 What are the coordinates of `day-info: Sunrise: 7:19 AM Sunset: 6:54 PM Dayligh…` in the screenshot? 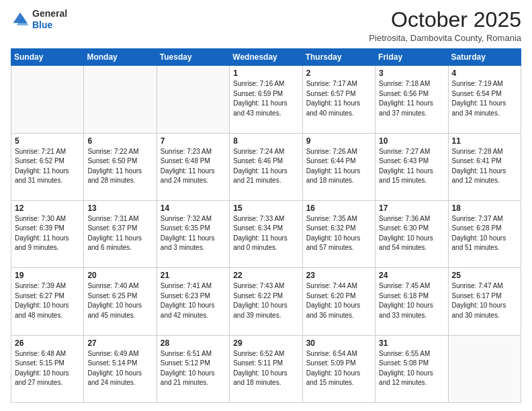 It's located at (485, 99).